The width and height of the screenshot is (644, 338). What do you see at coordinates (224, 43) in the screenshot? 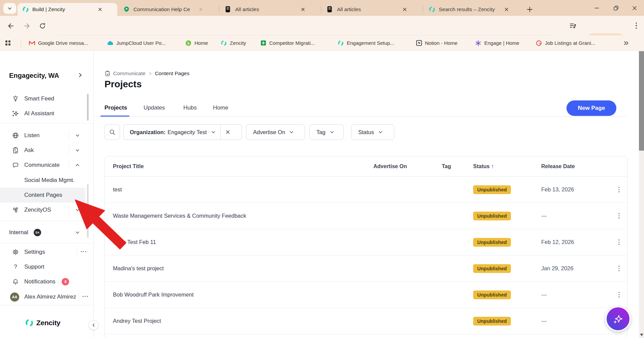
I see `zencity-logo-icon` at bounding box center [224, 43].